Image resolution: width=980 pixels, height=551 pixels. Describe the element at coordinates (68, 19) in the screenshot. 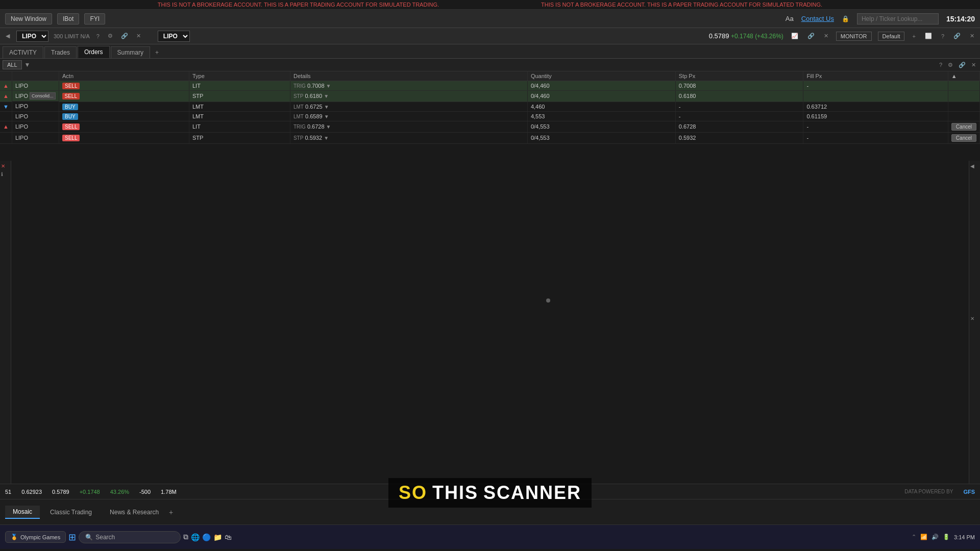

I see `ibot-button: IBot` at that location.